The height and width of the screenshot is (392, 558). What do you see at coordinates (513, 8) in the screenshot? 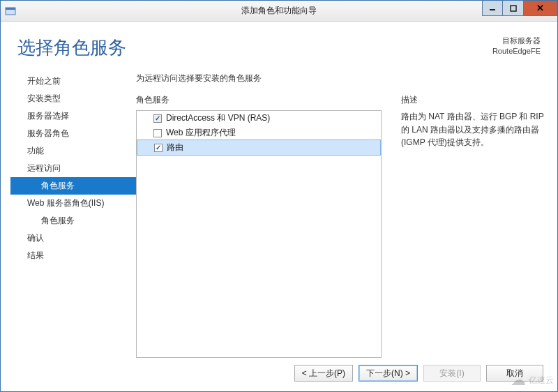
I see `maximize-button` at bounding box center [513, 8].